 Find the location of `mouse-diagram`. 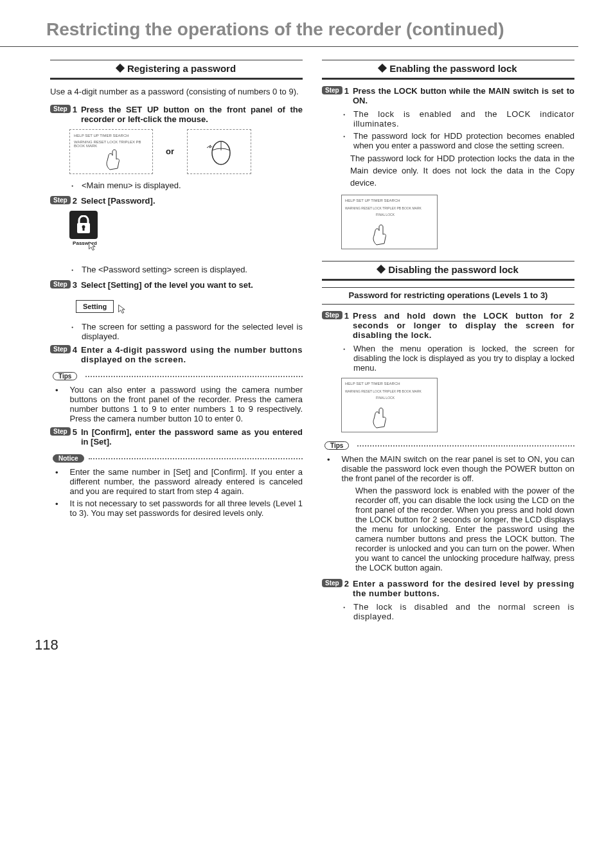

mouse-diagram is located at coordinates (219, 152).